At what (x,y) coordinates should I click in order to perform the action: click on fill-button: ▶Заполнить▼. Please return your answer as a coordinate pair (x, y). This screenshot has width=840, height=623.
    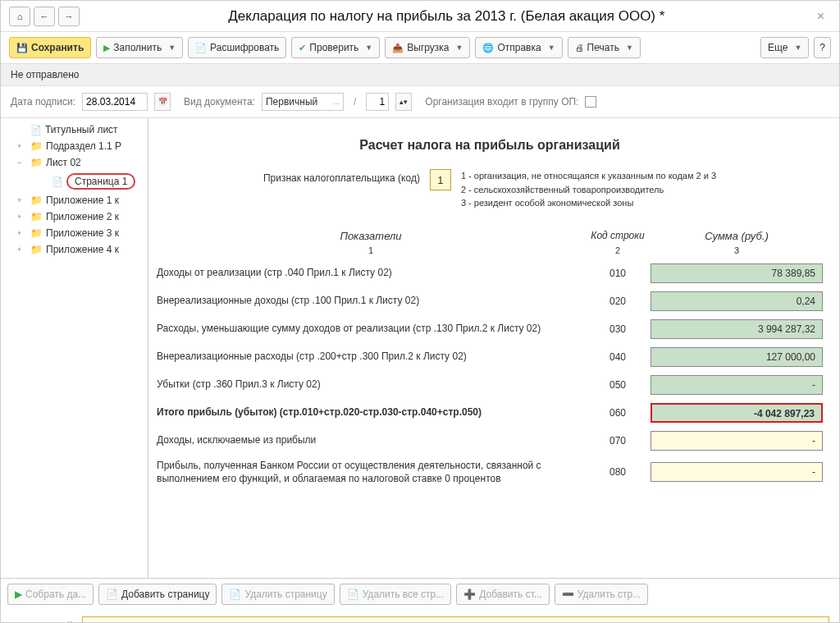
    Looking at the image, I should click on (139, 48).